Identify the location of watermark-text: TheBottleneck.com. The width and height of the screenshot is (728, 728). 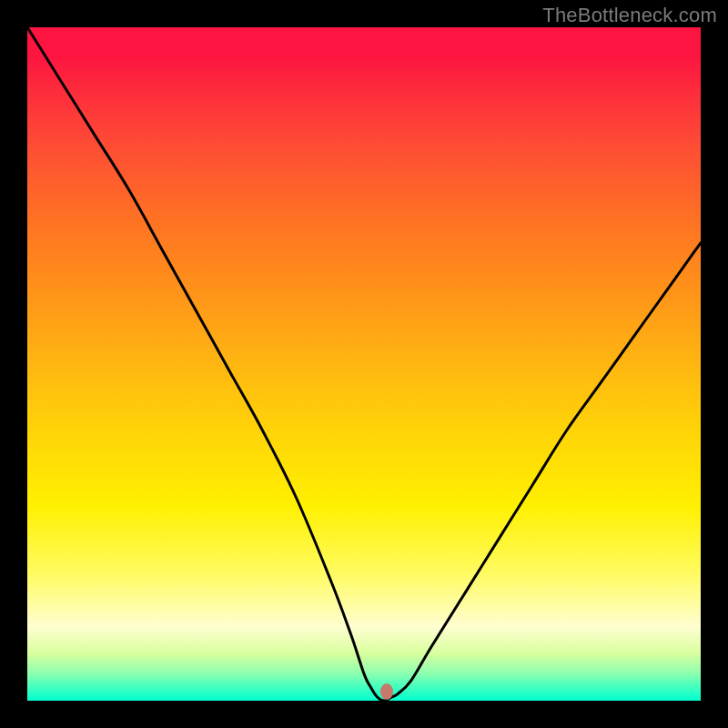
(630, 15).